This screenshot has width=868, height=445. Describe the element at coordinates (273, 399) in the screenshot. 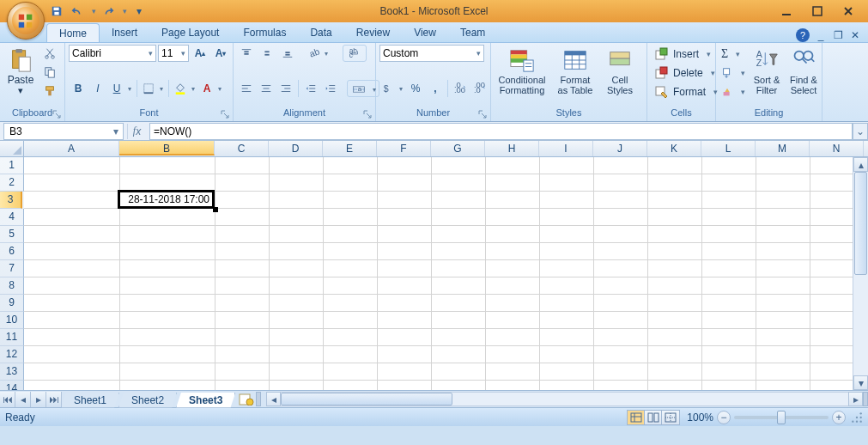

I see `scroll-left-button: ◂` at that location.